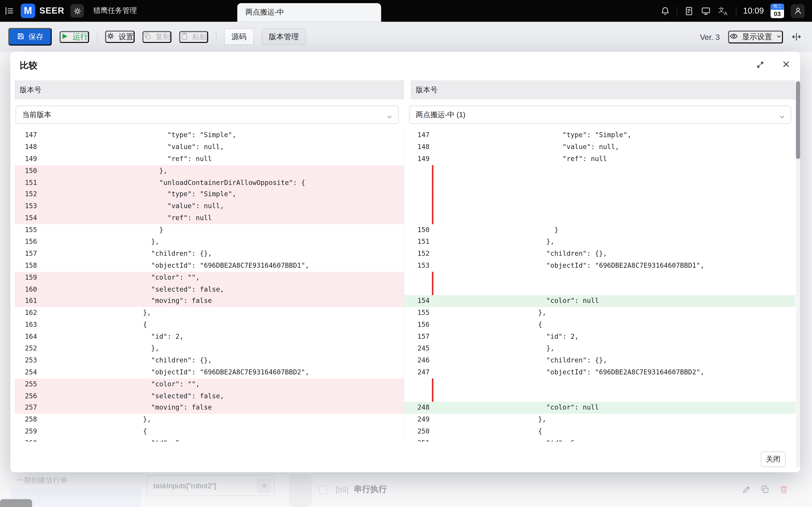 The height and width of the screenshot is (507, 812). I want to click on expand-icon, so click(760, 65).